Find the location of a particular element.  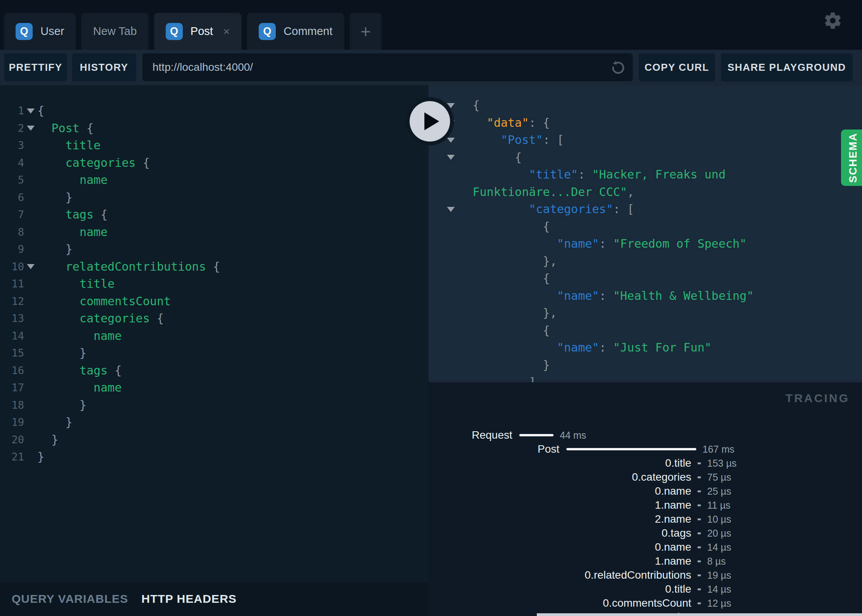

tracing-span: 0.commentsCount12 µs is located at coordinates (645, 603).